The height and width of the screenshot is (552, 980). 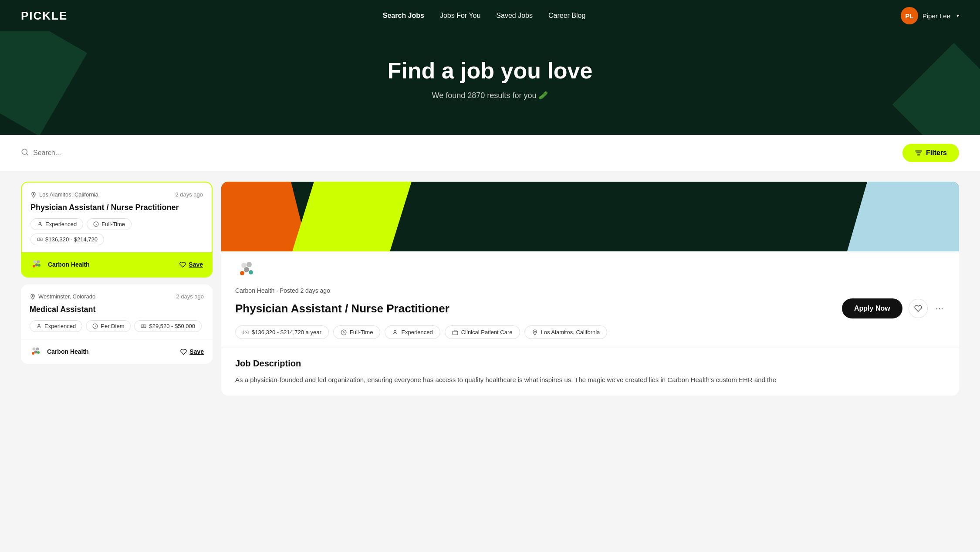 I want to click on job-detail-actions: Apply Now ···, so click(x=894, y=308).